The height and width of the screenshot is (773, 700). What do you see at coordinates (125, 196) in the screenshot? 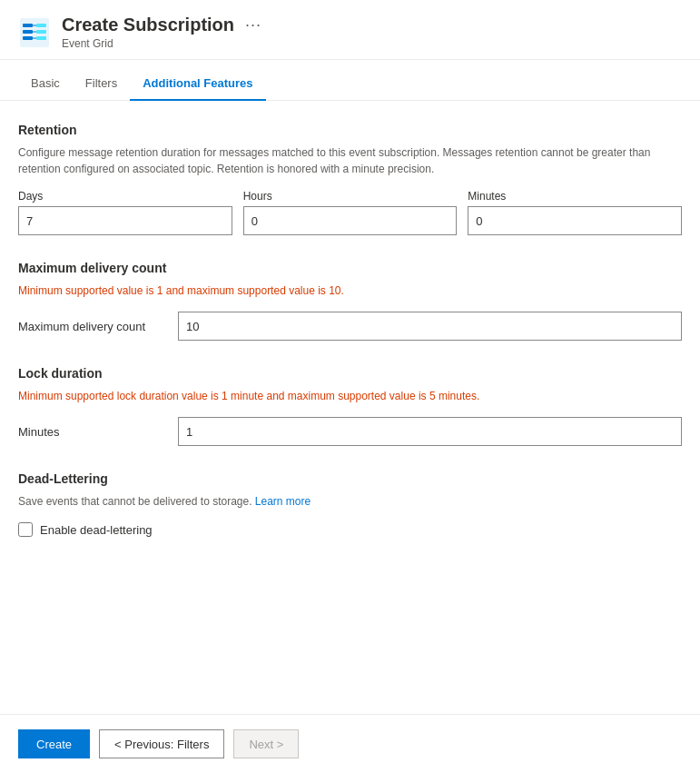
I see `days-label: Days` at bounding box center [125, 196].